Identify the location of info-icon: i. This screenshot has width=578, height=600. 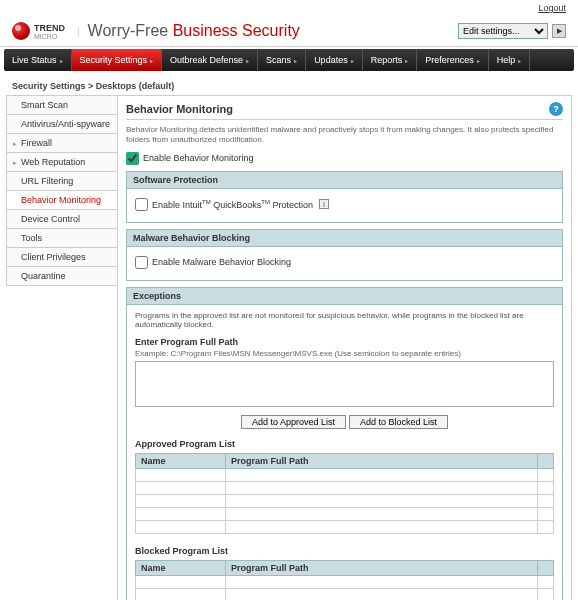
(324, 204).